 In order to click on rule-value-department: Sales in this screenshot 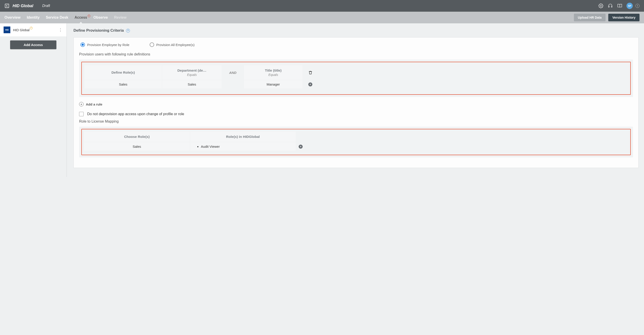, I will do `click(192, 84)`.